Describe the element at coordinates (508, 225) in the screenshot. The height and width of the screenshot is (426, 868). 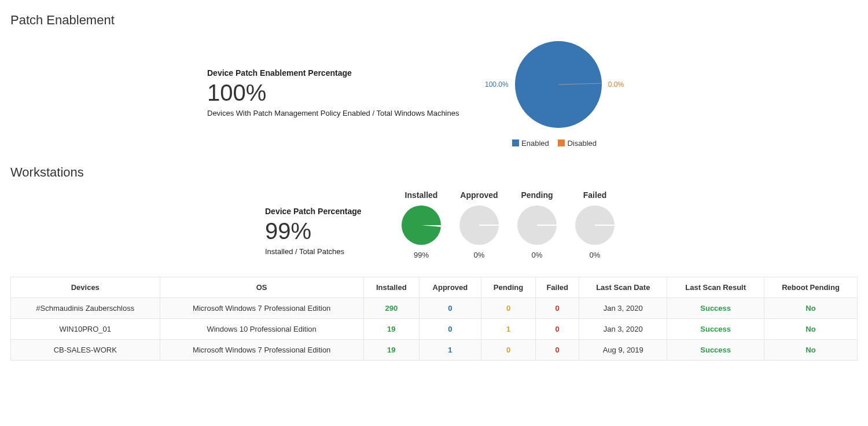
I see `mini-pie-row: Installed 99% Approved 0% Pending 0%` at that location.